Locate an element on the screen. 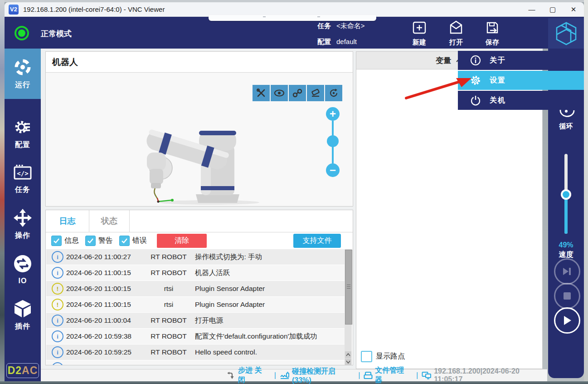 The image size is (588, 384). log-scrollbar is located at coordinates (348, 307).